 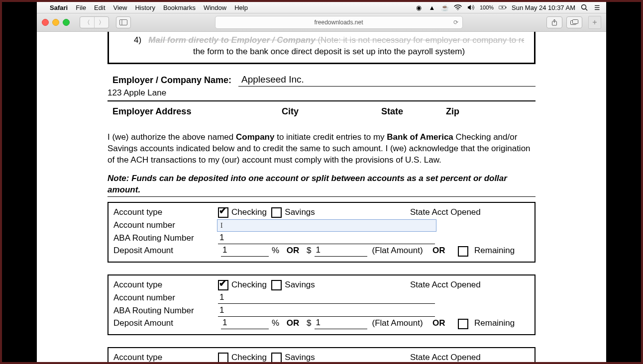 What do you see at coordinates (414, 111) in the screenshot?
I see `col-state: State` at bounding box center [414, 111].